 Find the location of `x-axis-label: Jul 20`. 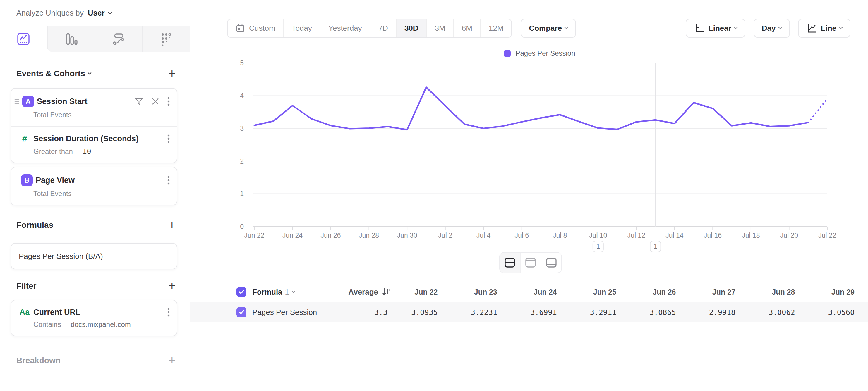

x-axis-label: Jul 20 is located at coordinates (789, 235).